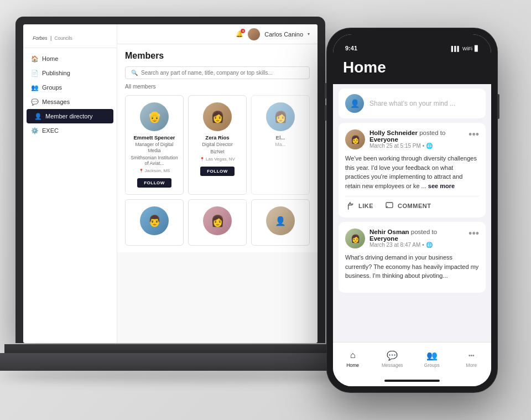 This screenshot has width=531, height=420. Describe the element at coordinates (412, 359) in the screenshot. I see `phone-bottom-nav: ⌂ Home 💬 Messages 👥 Groups ••• More` at that location.